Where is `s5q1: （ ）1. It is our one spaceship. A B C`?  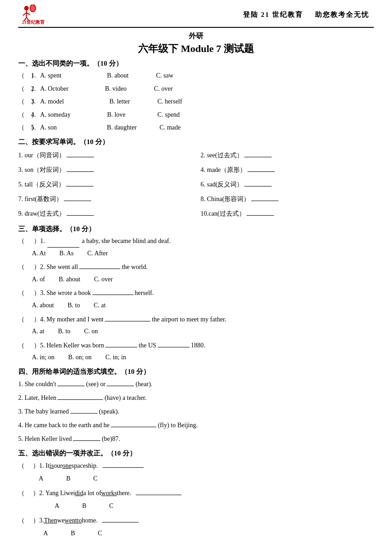 s5q1: （ ）1. It is our one spaceship. A B C is located at coordinates (196, 472).